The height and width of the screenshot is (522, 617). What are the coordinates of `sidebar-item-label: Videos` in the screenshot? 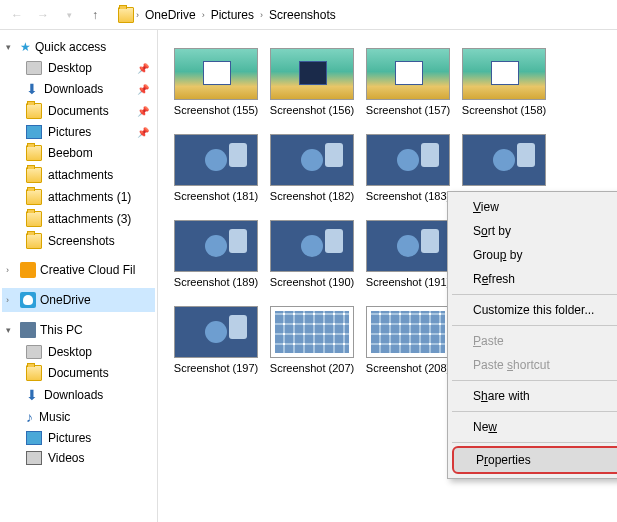 It's located at (66, 458).